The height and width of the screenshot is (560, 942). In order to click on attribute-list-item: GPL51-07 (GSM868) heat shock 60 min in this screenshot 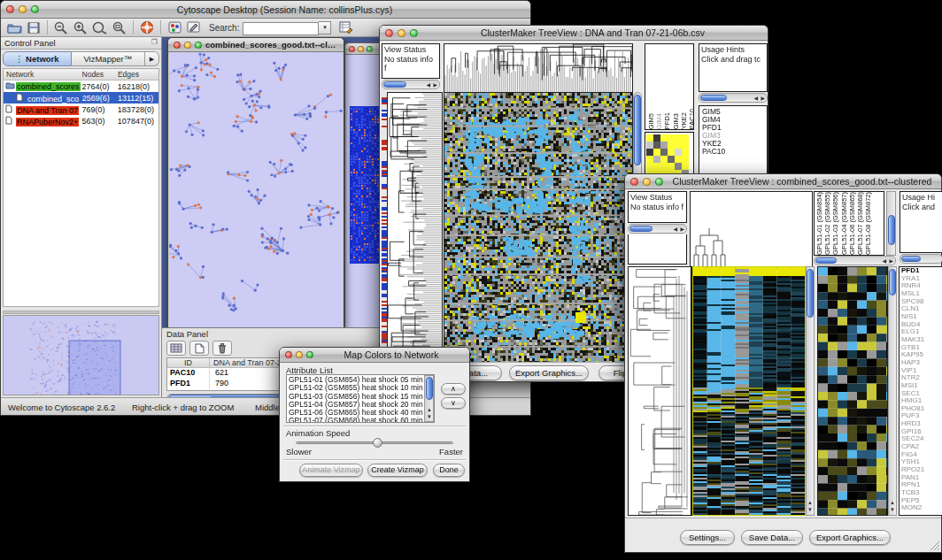, I will do `click(360, 419)`.